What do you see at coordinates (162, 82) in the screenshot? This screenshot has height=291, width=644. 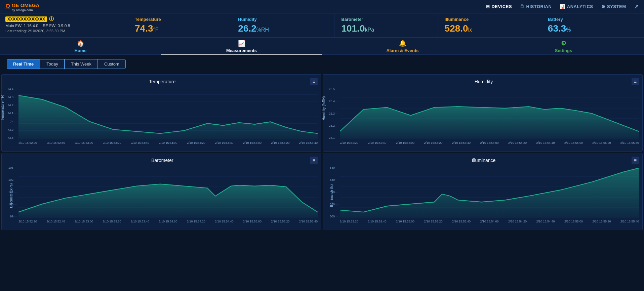 I see `temperature-chart-title: Temperature` at bounding box center [162, 82].